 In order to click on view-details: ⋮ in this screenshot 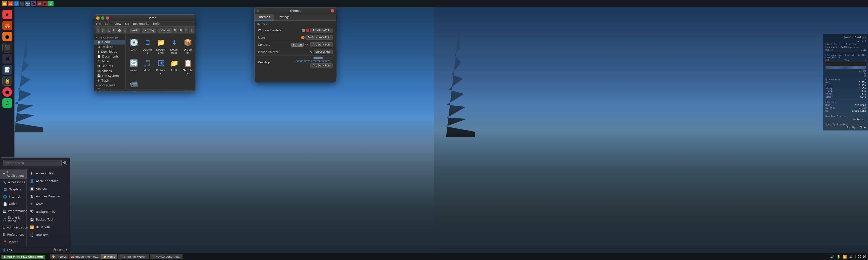, I will do `click(191, 30)`.